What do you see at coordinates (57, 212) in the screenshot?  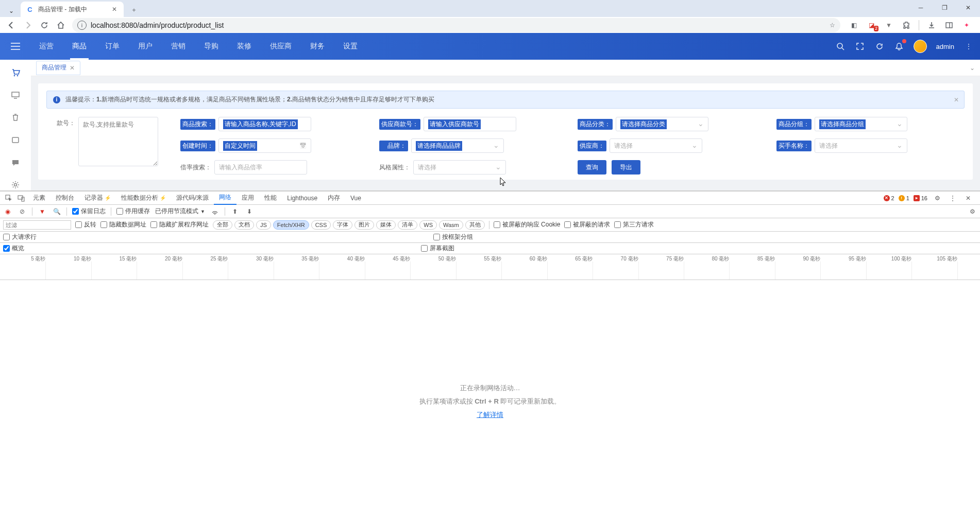 I see `search-network-icon: 🔍` at bounding box center [57, 212].